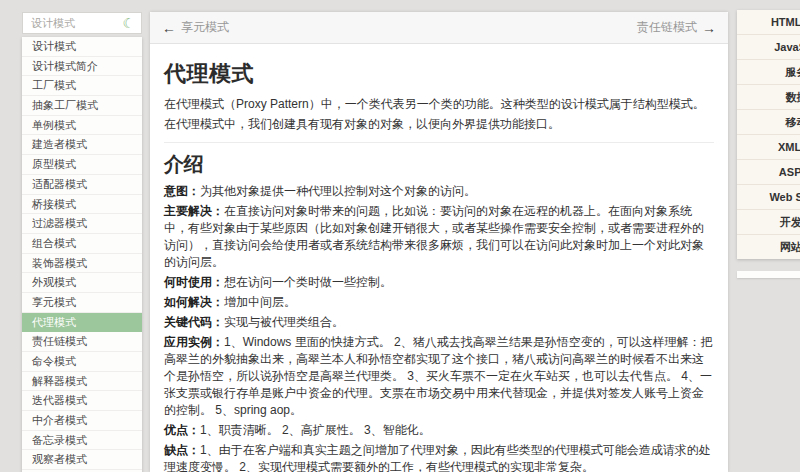 The image size is (800, 472). Describe the element at coordinates (182, 450) in the screenshot. I see `point-label: 缺点：` at that location.